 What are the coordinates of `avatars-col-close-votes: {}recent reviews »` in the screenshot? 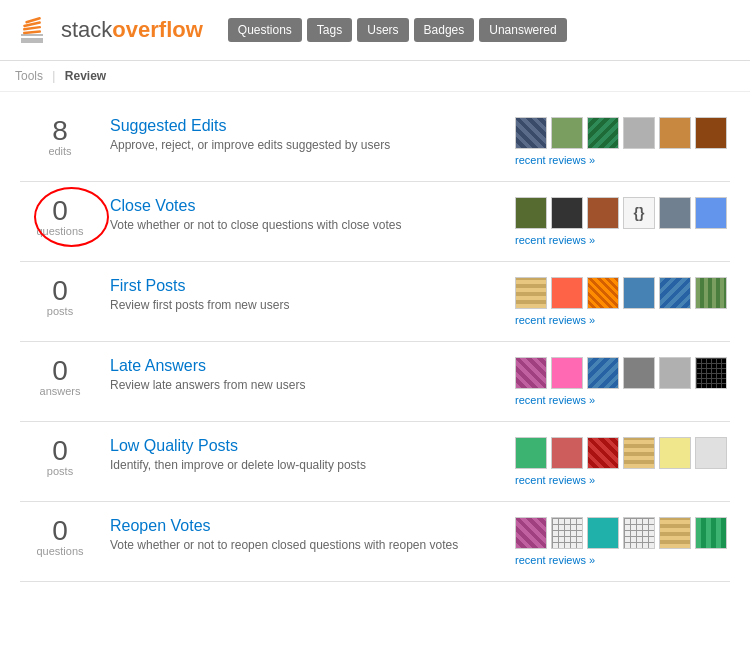 It's located at (615, 222).